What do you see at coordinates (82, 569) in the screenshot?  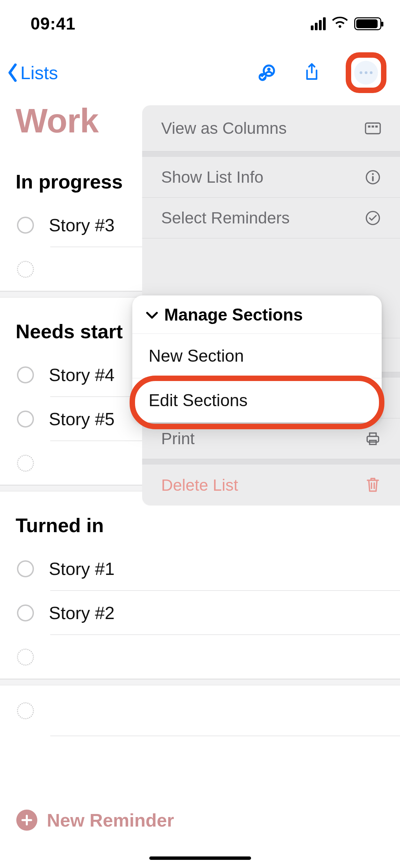 I see `reminder-title: Story #1` at bounding box center [82, 569].